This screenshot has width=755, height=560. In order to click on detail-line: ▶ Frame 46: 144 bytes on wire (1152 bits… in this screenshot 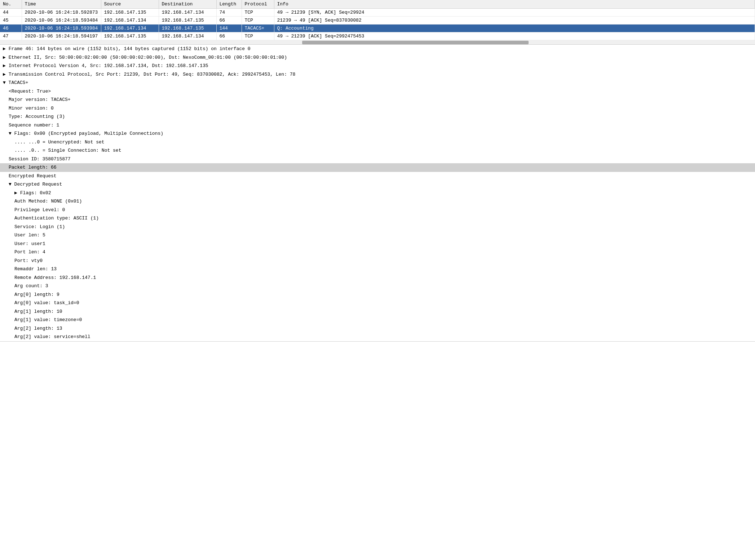, I will do `click(378, 49)`.